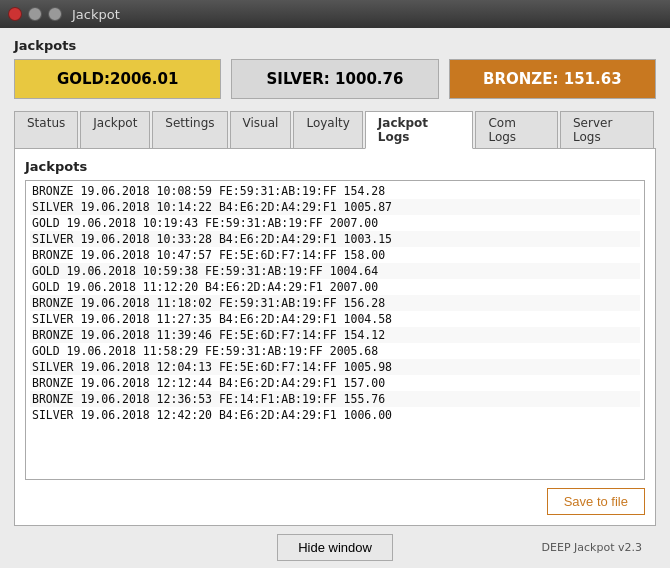  I want to click on window-title: Jackpot, so click(96, 14).